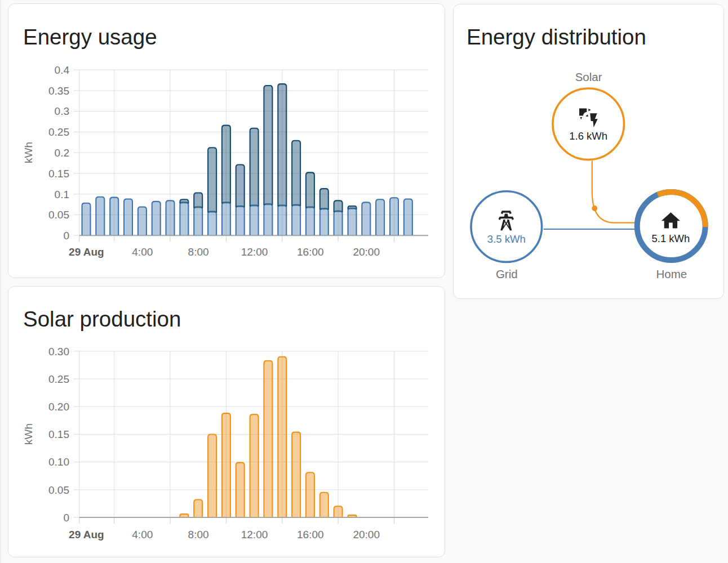 This screenshot has width=728, height=563. I want to click on svg-text: Grid, so click(507, 274).